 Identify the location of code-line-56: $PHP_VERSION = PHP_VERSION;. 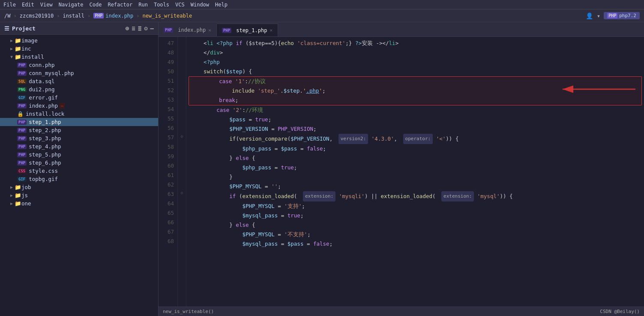
(415, 129).